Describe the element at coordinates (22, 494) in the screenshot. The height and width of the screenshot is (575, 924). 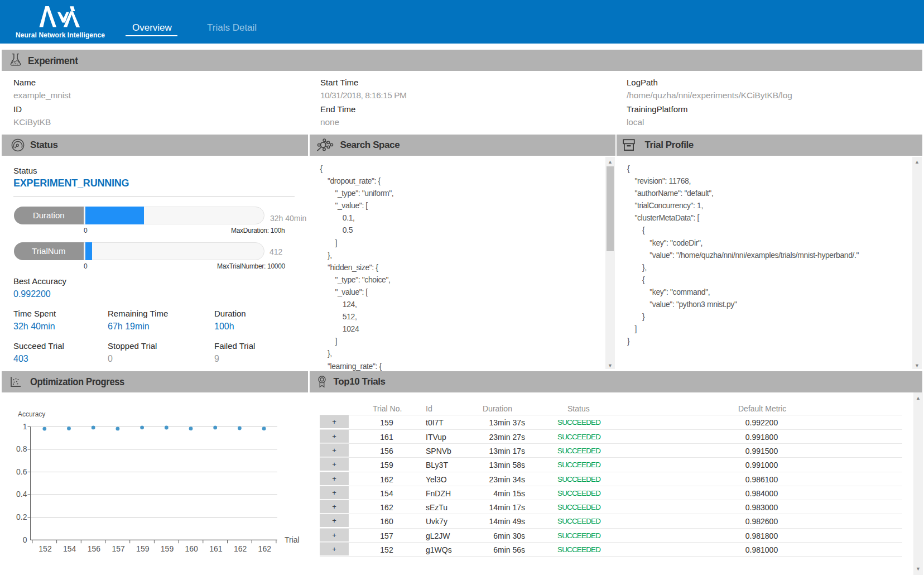
I see `svg-text: 0.4` at that location.